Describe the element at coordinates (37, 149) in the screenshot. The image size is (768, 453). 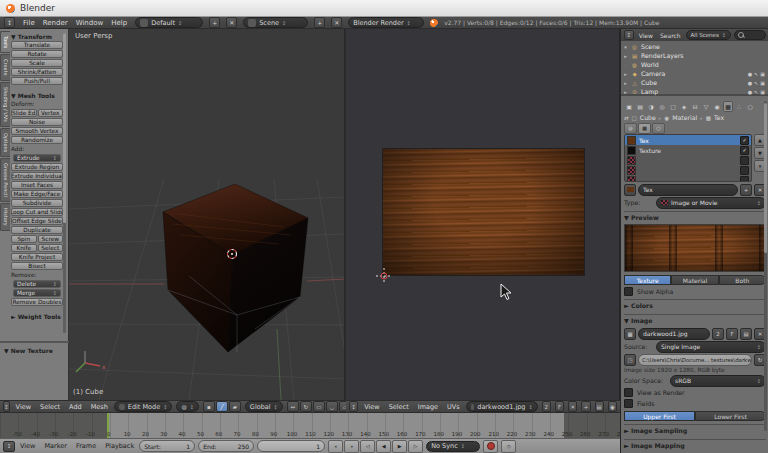
I see `tool-button: Add:` at that location.